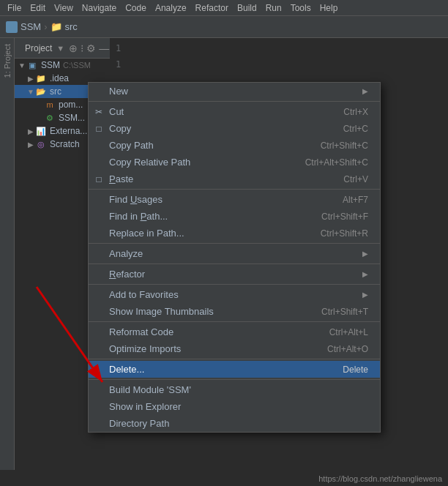  I want to click on folder-src-icon: 📂, so click(41, 91).